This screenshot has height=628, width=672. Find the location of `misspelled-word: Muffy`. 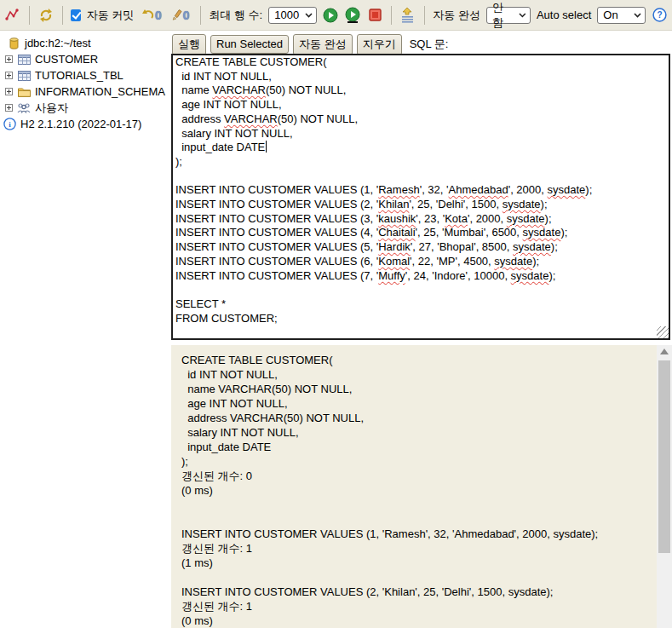

misspelled-word: Muffy is located at coordinates (392, 276).